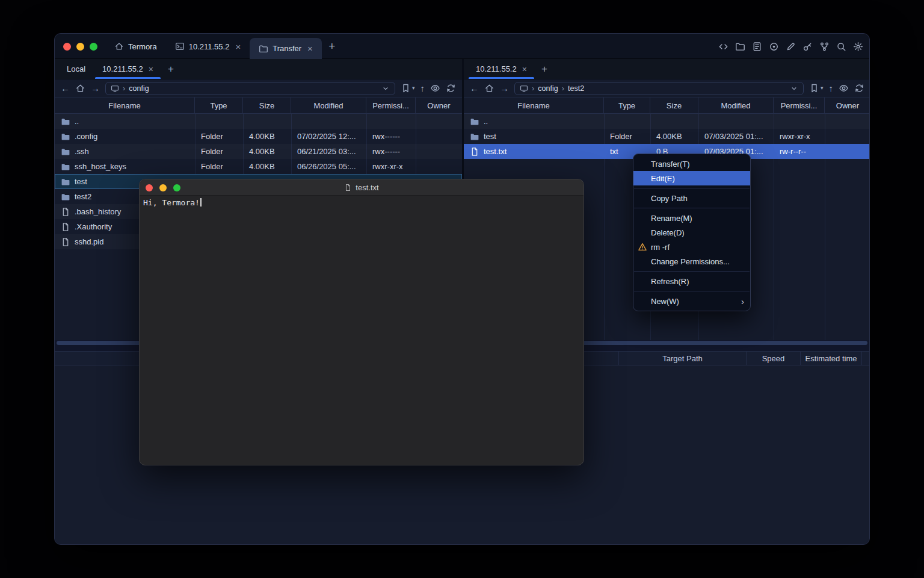 This screenshot has height=578, width=924. What do you see at coordinates (209, 47) in the screenshot?
I see `tab-label: 10.211.55.2` at bounding box center [209, 47].